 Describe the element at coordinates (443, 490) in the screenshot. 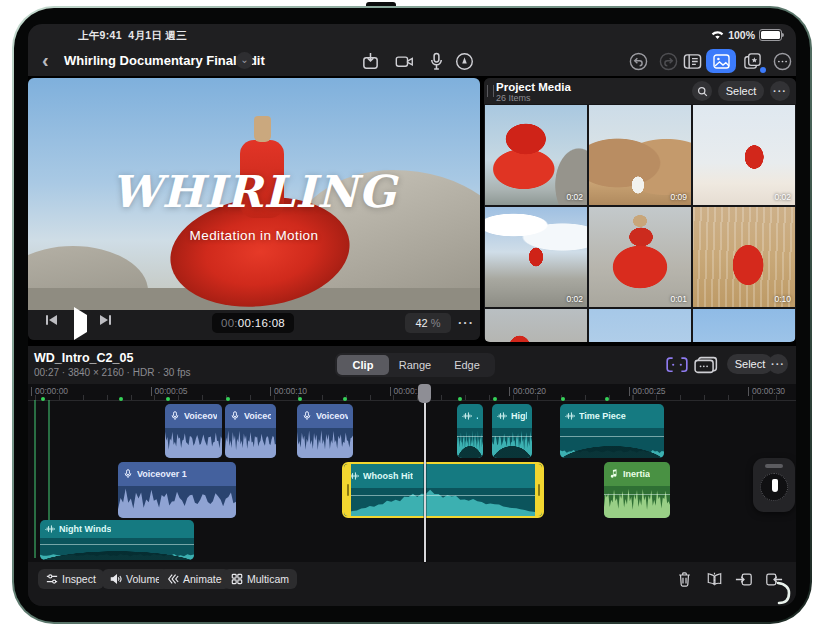

I see `timeline-clip: Whoosh Hit` at that location.